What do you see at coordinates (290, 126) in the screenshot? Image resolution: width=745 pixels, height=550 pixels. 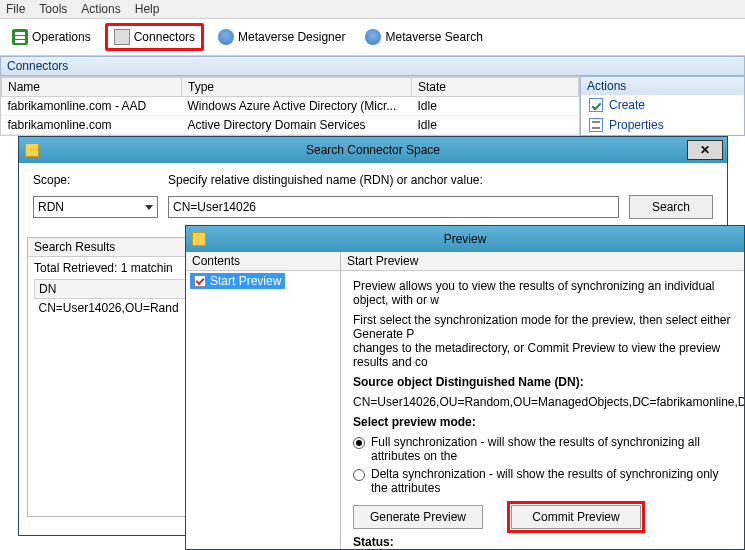 I see `table-row: fabrikamonline.com Active Directory Doma…` at bounding box center [290, 126].